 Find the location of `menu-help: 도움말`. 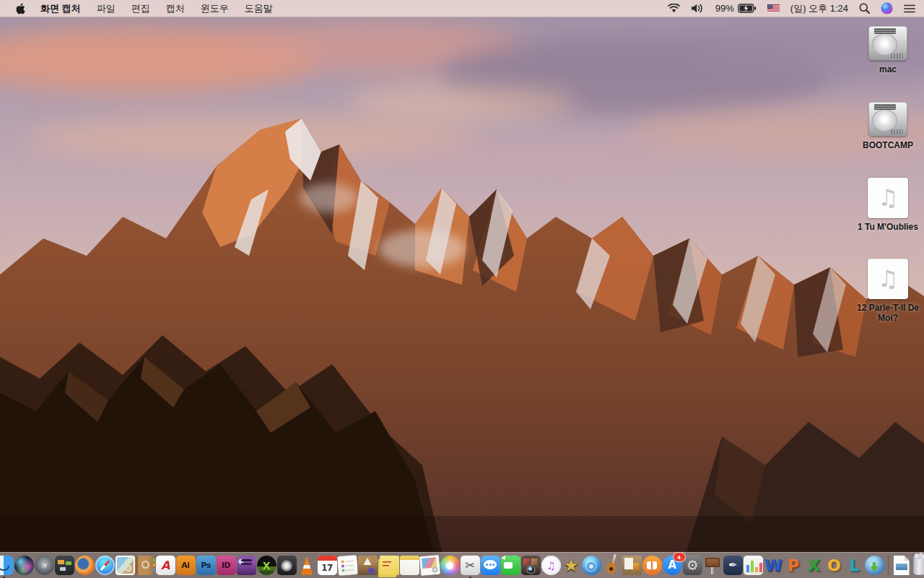

menu-help: 도움말 is located at coordinates (258, 9).